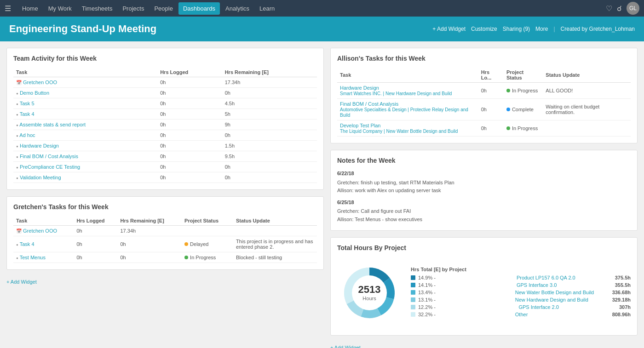 This screenshot has height=348, width=644. Describe the element at coordinates (270, 156) in the screenshot. I see `hrs-remaining: 9.5h` at that location.